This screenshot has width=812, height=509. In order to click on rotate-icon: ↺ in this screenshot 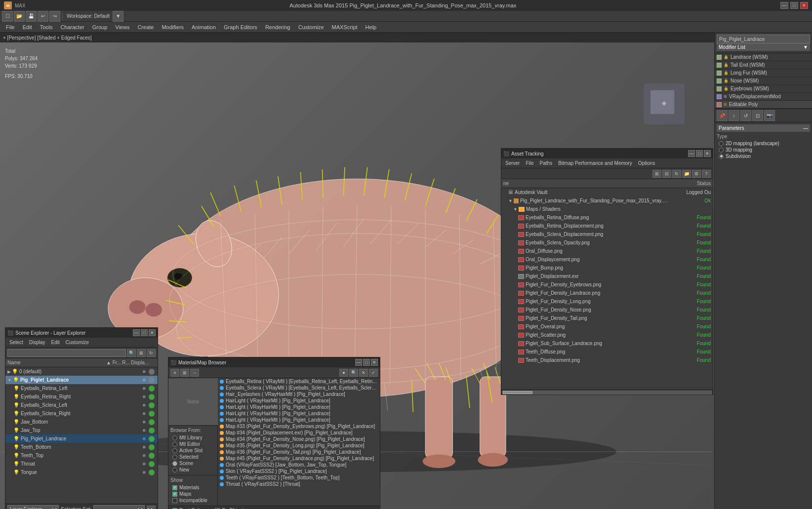, I will do `click(746, 116)`.